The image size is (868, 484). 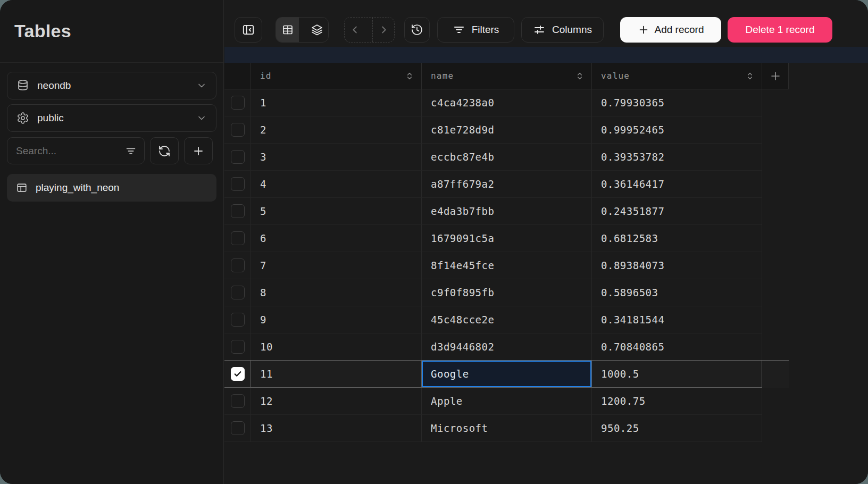 What do you see at coordinates (336, 266) in the screenshot?
I see `cell-id: 7` at bounding box center [336, 266].